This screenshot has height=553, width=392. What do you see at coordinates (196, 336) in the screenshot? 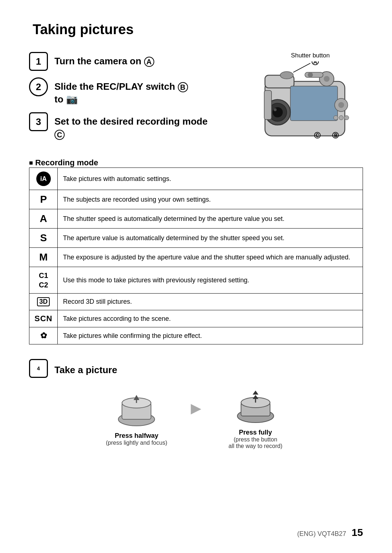
I see `table-row: ✿ Take pictures while confirming the pic…` at bounding box center [196, 336].